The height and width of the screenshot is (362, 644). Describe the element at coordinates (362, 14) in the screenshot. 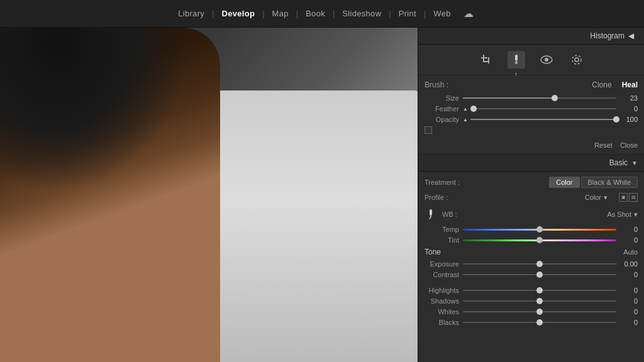

I see `nav-slideshow: Slideshow` at that location.